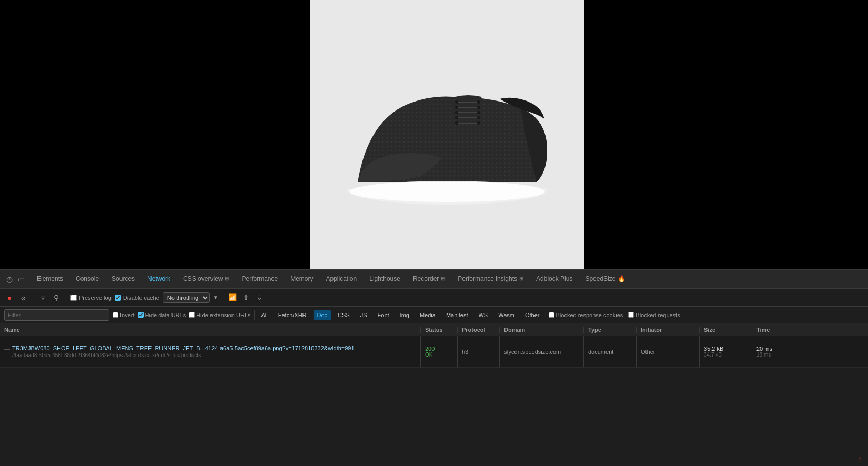 Image resolution: width=868 pixels, height=466 pixels. What do you see at coordinates (506, 315) in the screenshot?
I see `type-btn-wasm: Wasm` at bounding box center [506, 315].